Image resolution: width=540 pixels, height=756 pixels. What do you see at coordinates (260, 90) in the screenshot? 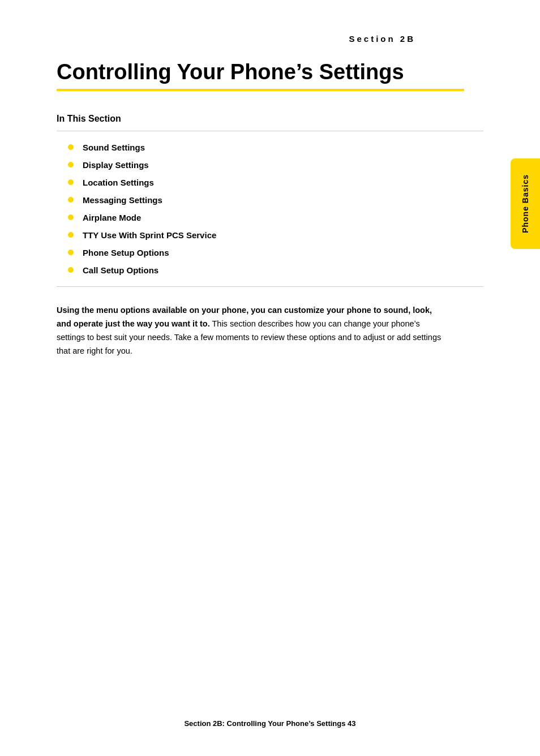
I see `title-underline` at bounding box center [260, 90].